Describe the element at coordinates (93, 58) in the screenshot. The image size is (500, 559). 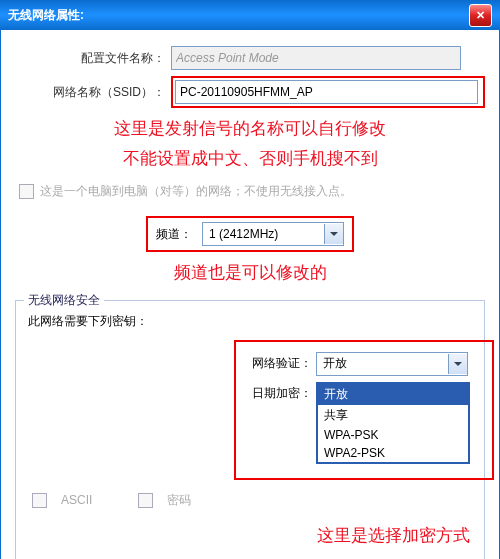
I see `profile-label: 配置文件名称：` at that location.